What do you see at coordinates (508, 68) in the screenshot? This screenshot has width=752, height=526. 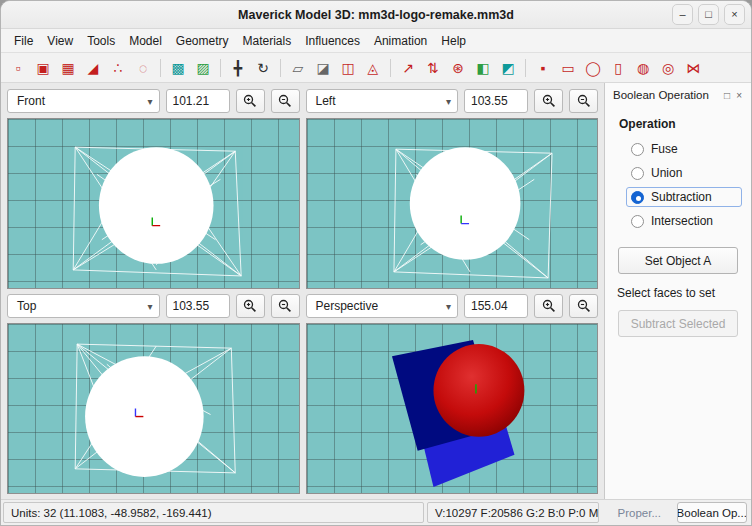 I see `mesh-primitive-button: ◩` at bounding box center [508, 68].